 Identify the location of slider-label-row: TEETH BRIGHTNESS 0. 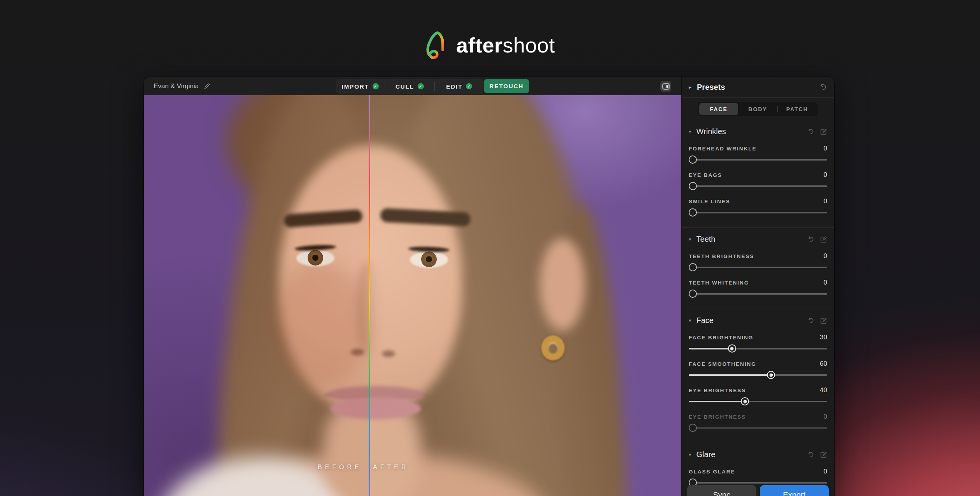
(758, 256).